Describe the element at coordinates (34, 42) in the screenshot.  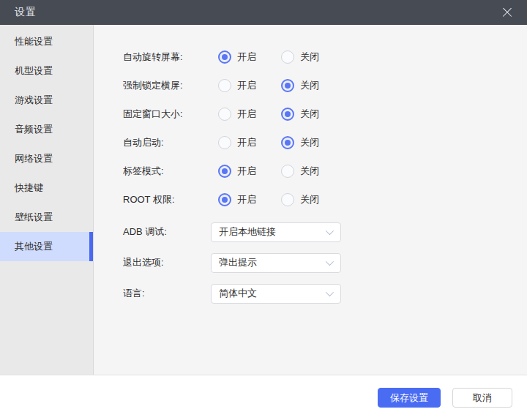
I see `sidebar-item-label: 性能设置` at that location.